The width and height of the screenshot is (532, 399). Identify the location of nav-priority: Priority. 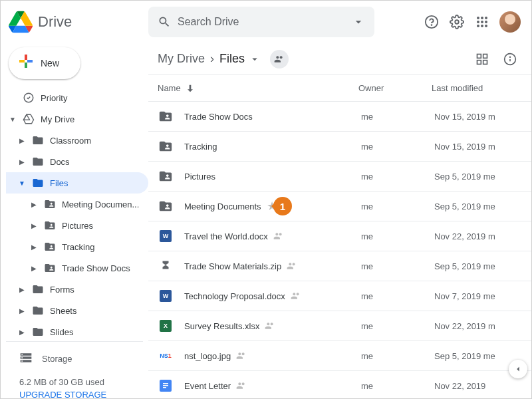
(77, 98).